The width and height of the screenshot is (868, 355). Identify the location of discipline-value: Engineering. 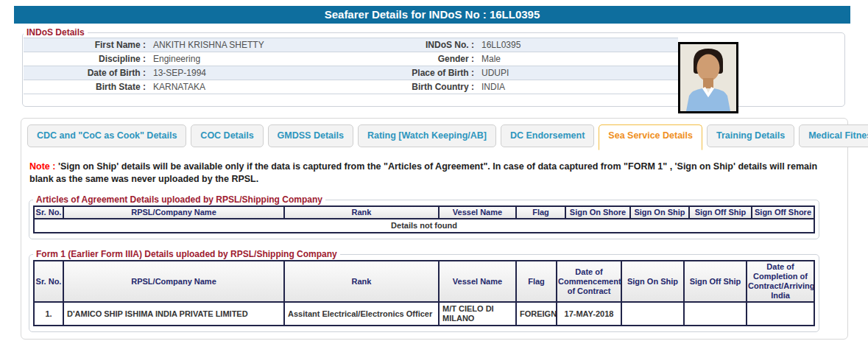
(274, 59).